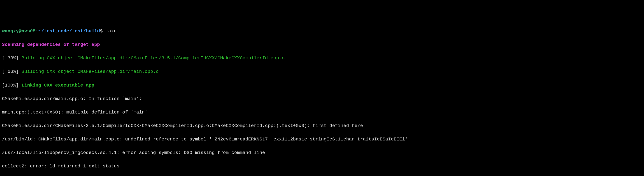 The height and width of the screenshot is (176, 644). I want to click on build-progress-33: [ 33%] Building CXX object CMakeFiles/ap…, so click(322, 58).